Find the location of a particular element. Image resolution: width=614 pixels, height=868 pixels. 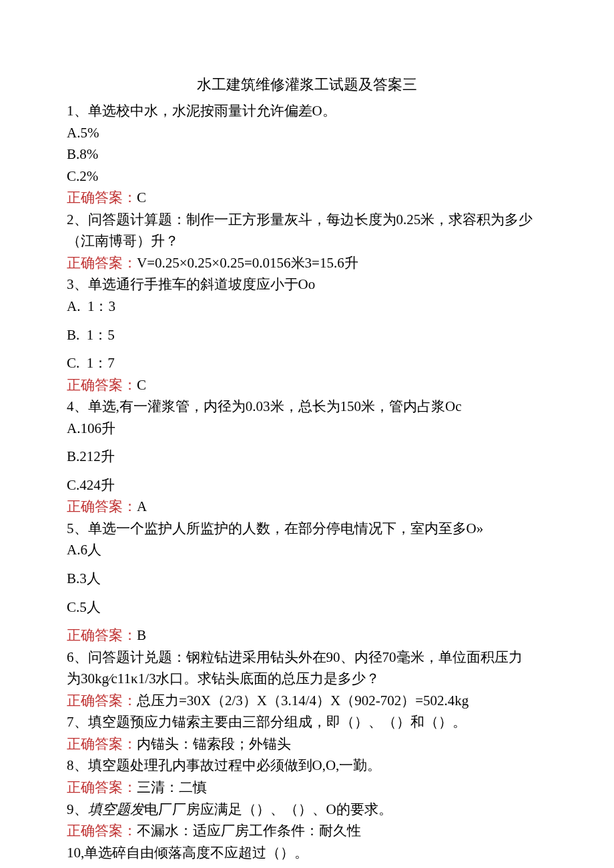

q8-answer-value: 三清：二慎 is located at coordinates (172, 787).